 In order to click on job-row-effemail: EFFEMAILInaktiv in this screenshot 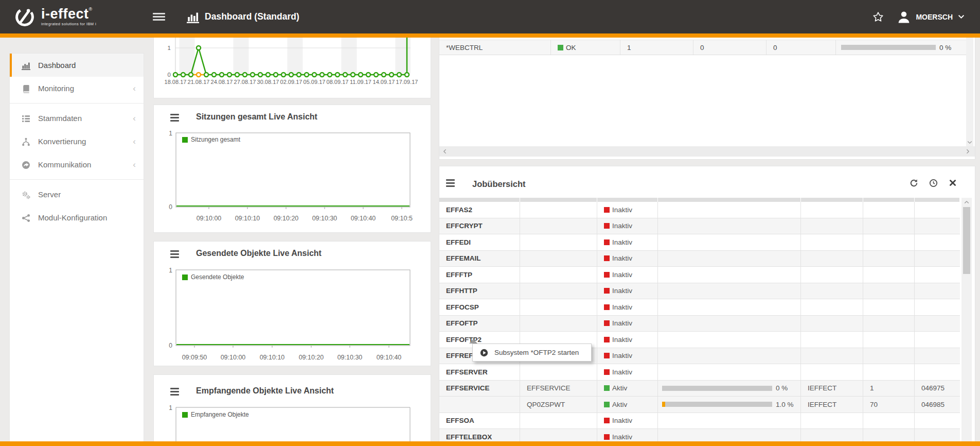, I will do `click(700, 259)`.